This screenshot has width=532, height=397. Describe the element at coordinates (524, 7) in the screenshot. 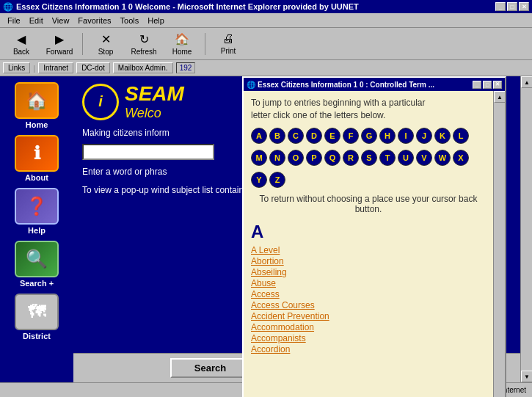

I see `close-button: ✕` at that location.